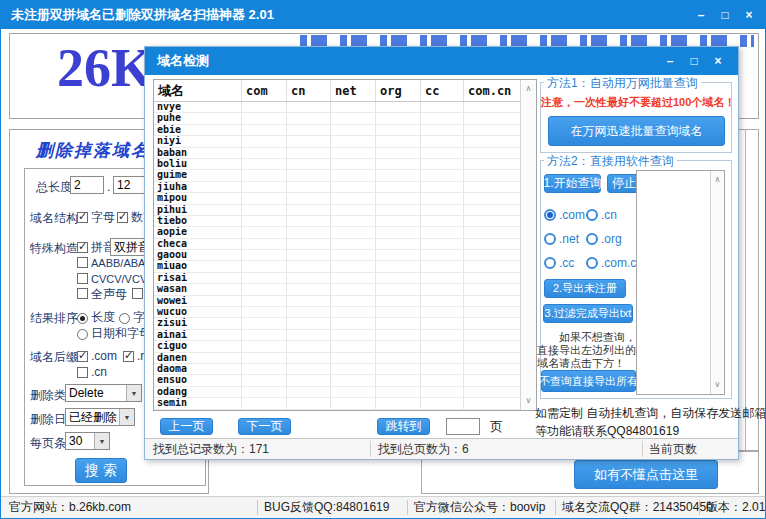 Image resolution: width=766 pixels, height=519 pixels. What do you see at coordinates (337, 278) in the screenshot?
I see `table-row: risai` at bounding box center [337, 278].